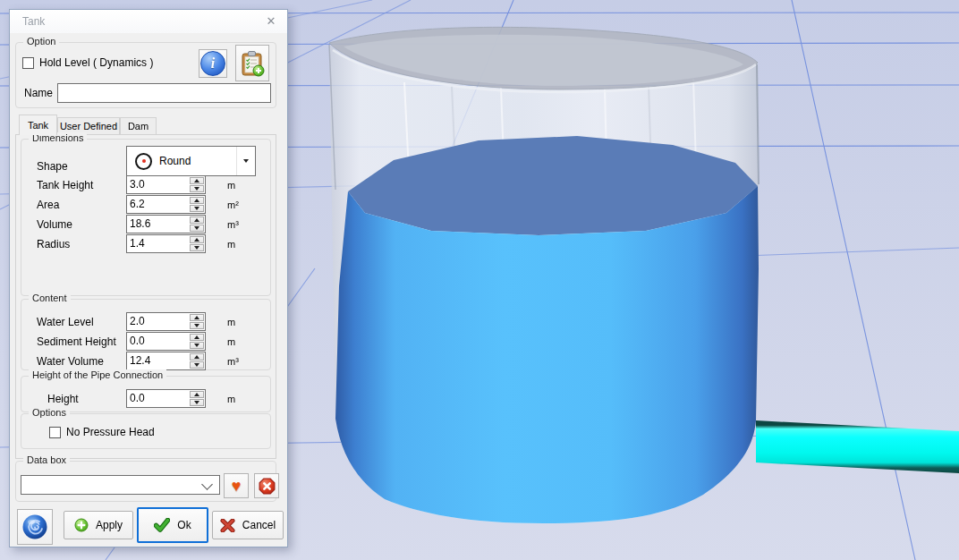 This screenshot has height=560, width=959. I want to click on pipe-height-unit: m, so click(231, 399).